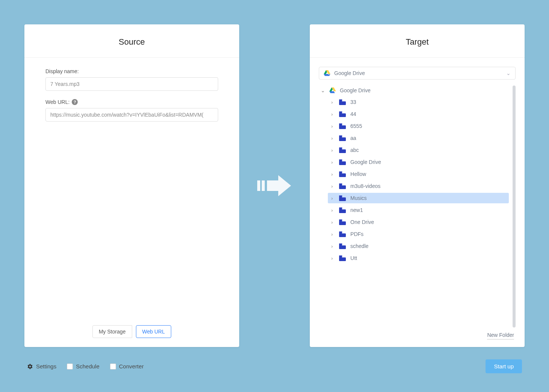  I want to click on bottom-bar: Settings Schedule Converter Start up, so click(274, 366).